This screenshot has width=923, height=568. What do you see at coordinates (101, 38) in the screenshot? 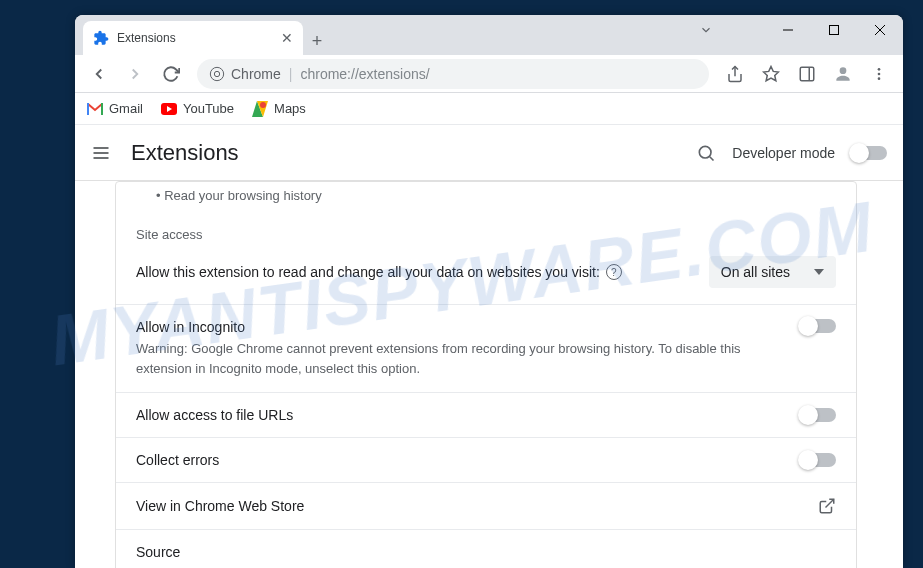
I see `puzzle-icon` at bounding box center [101, 38].